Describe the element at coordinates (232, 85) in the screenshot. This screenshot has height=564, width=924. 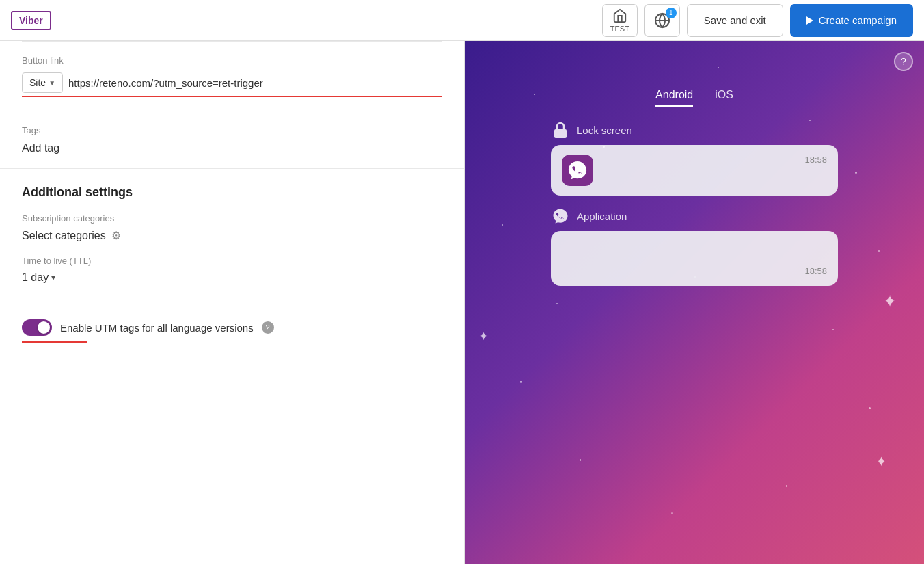
I see `button-link-row: Site ▼` at that location.